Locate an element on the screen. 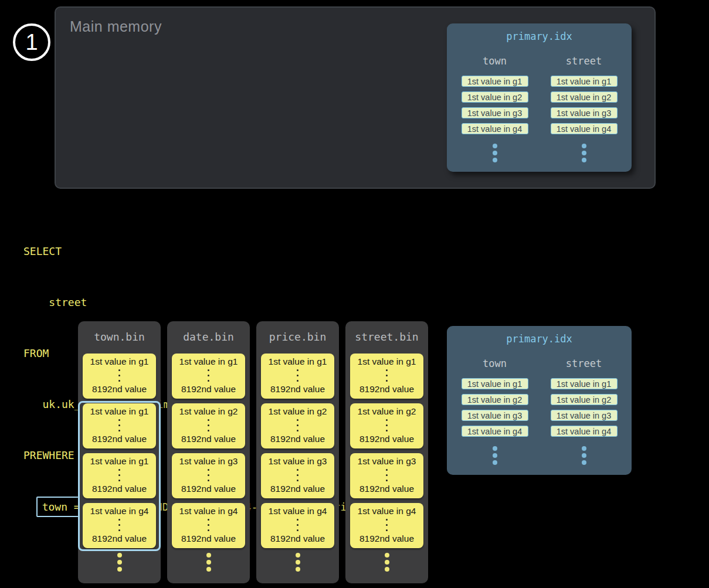  bin-column-date: date.bin 1st value in g1 8192nd value 1s… is located at coordinates (209, 453).